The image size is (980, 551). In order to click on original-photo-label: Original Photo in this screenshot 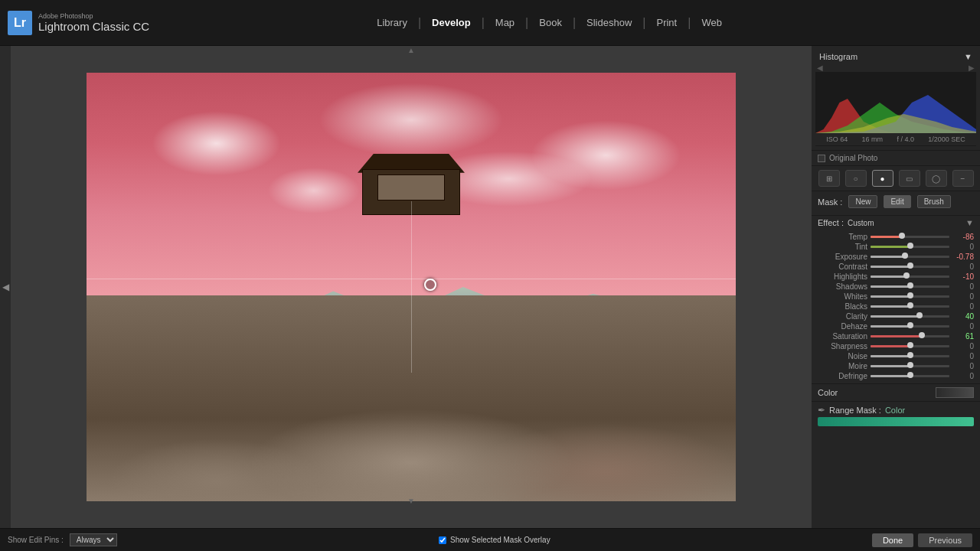, I will do `click(853, 158)`.